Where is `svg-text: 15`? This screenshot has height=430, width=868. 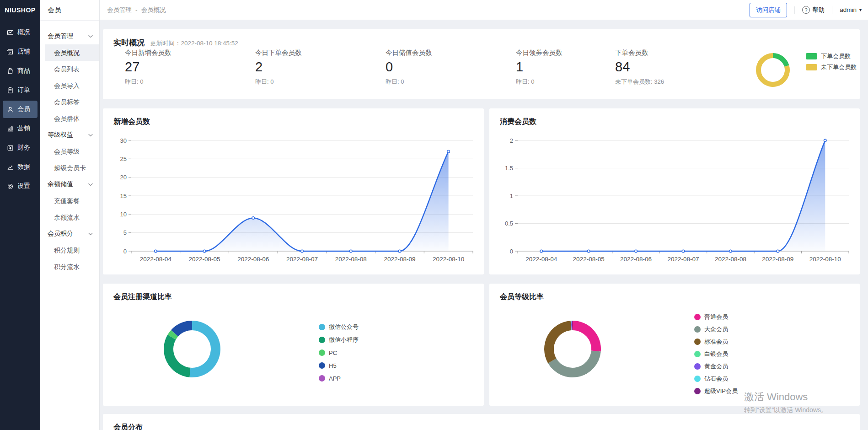 svg-text: 15 is located at coordinates (123, 196).